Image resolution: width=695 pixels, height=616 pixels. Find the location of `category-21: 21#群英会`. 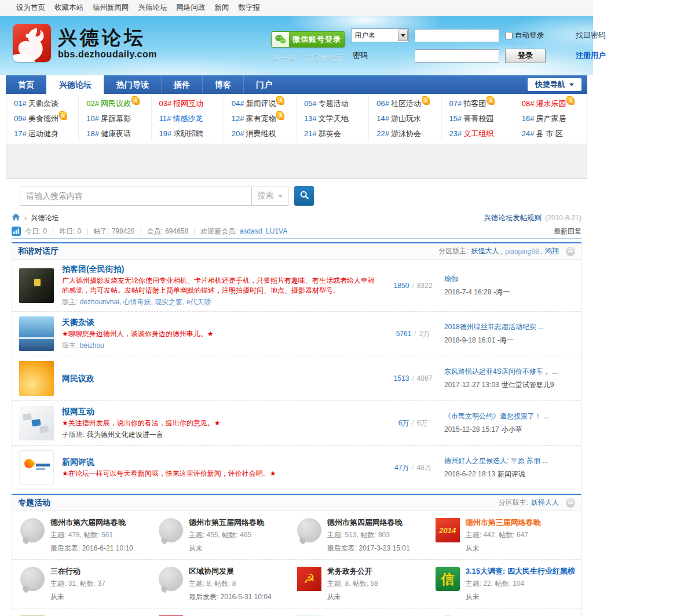

category-21: 21#群英会 is located at coordinates (332, 134).